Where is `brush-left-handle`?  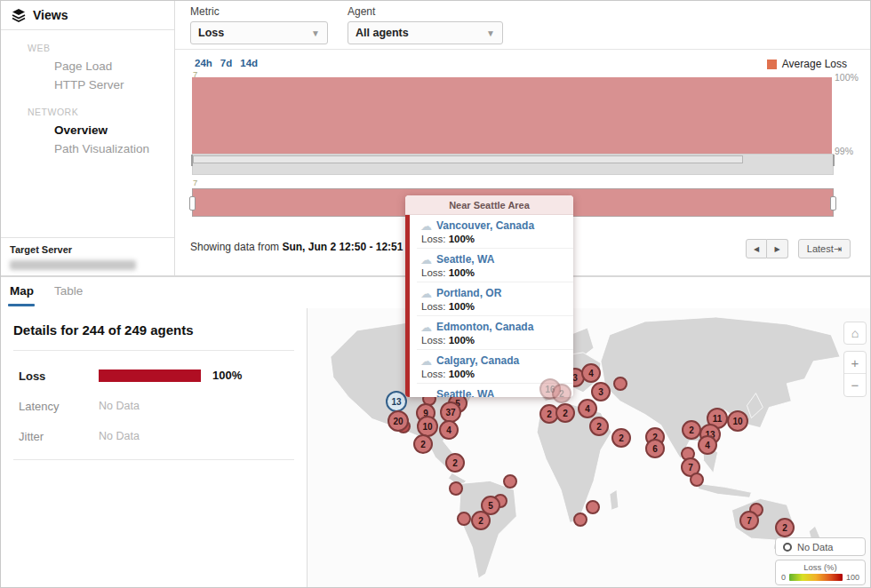
brush-left-handle is located at coordinates (192, 203).